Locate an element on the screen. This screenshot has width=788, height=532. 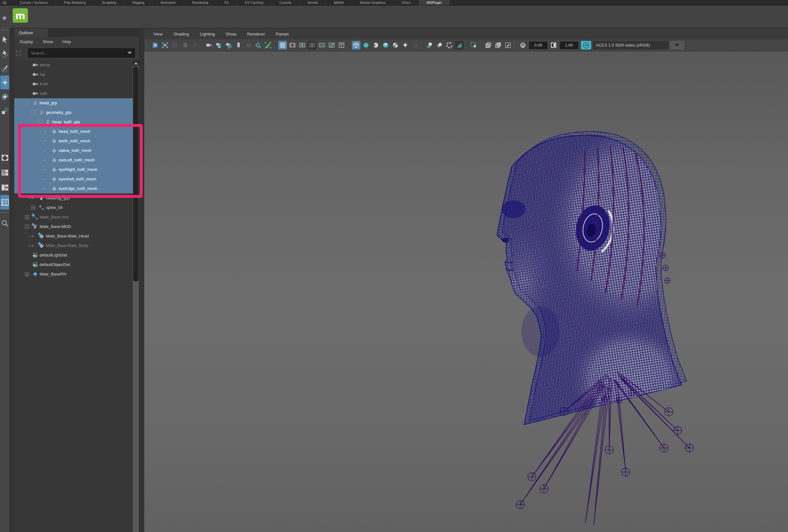
shelf-tab-fx-caching: FX Caching is located at coordinates (254, 3).